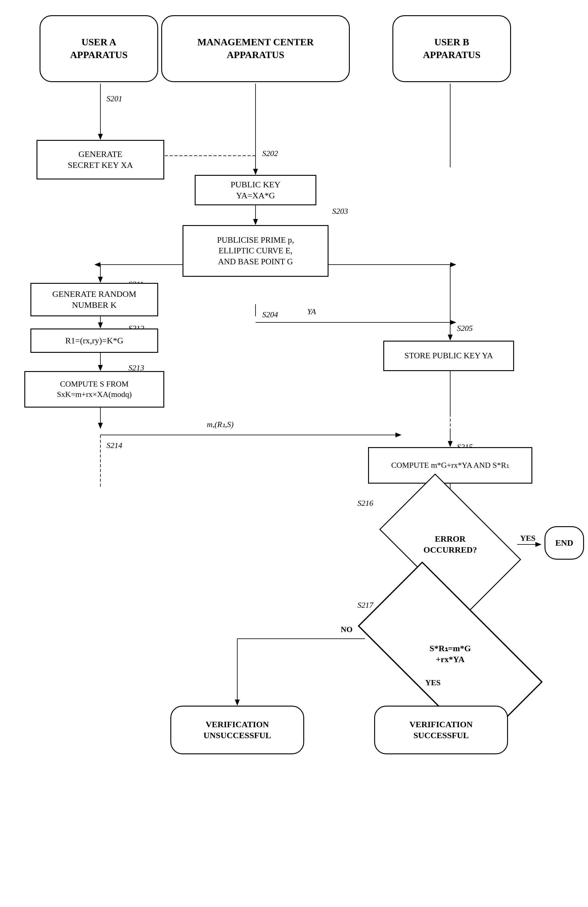 This screenshot has width=588, height=907. I want to click on user-b-apparatus-title: USER BAPPARATUS, so click(452, 49).